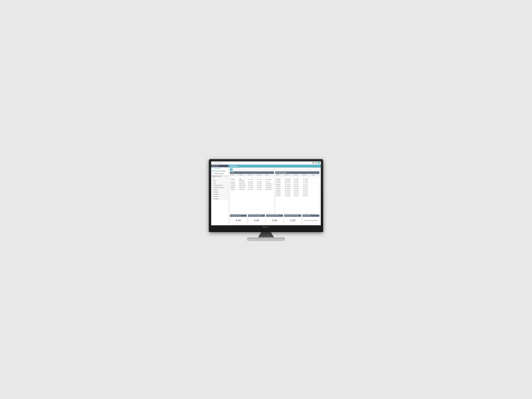  I want to click on cell-start: 21.12.2020, so click(298, 179).